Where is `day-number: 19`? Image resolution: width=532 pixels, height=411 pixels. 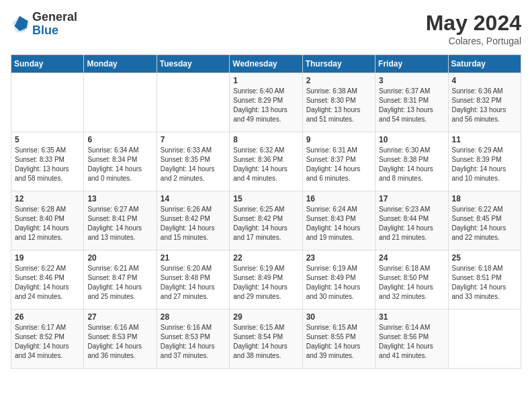
day-number: 19 is located at coordinates (47, 258).